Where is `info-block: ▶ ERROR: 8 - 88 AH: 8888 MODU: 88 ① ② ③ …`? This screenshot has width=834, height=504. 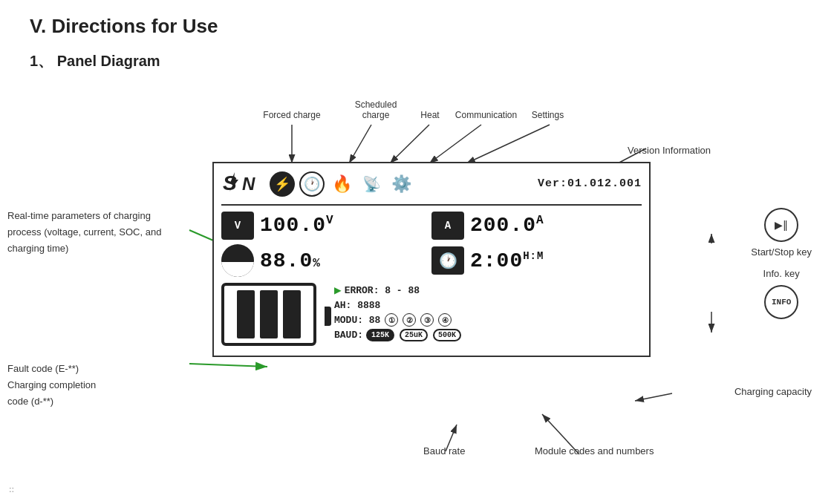
info-block: ▶ ERROR: 8 - 88 AH: 8888 MODU: 88 ① ② ③ … is located at coordinates (399, 312).